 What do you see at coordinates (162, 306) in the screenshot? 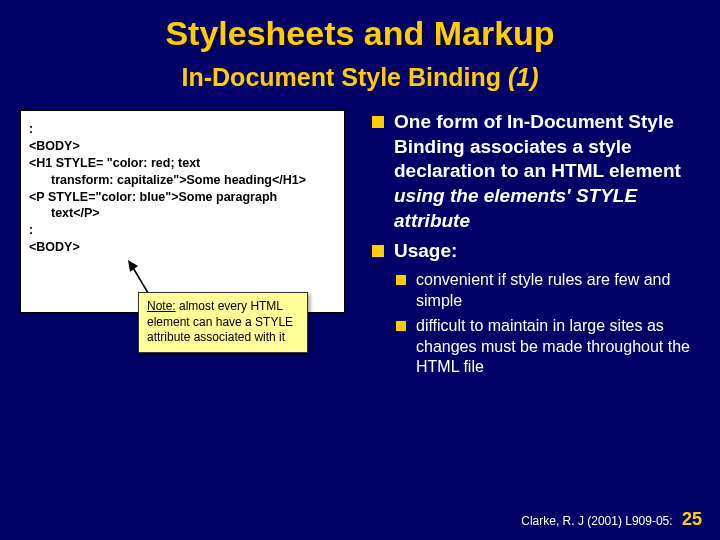
I see `note-label: Note:` at bounding box center [162, 306].